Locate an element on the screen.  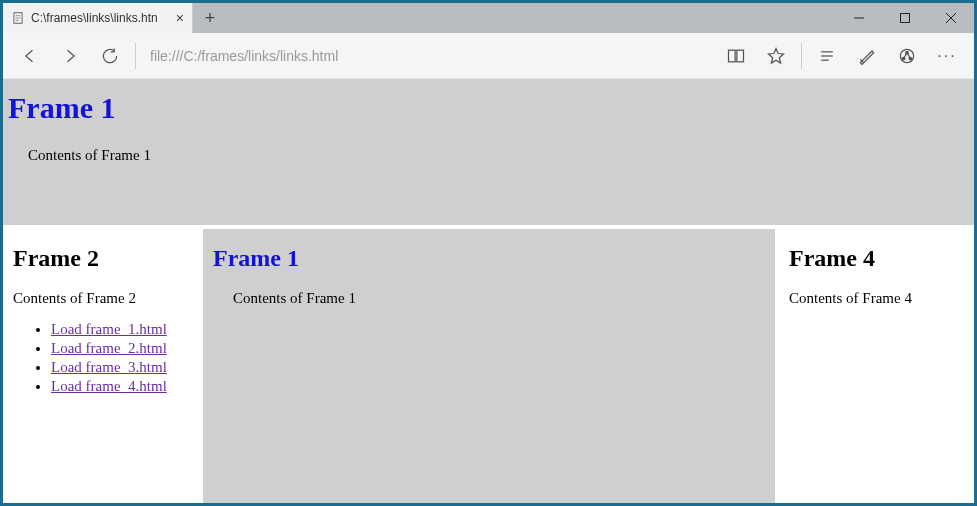
window-controls is located at coordinates (905, 18).